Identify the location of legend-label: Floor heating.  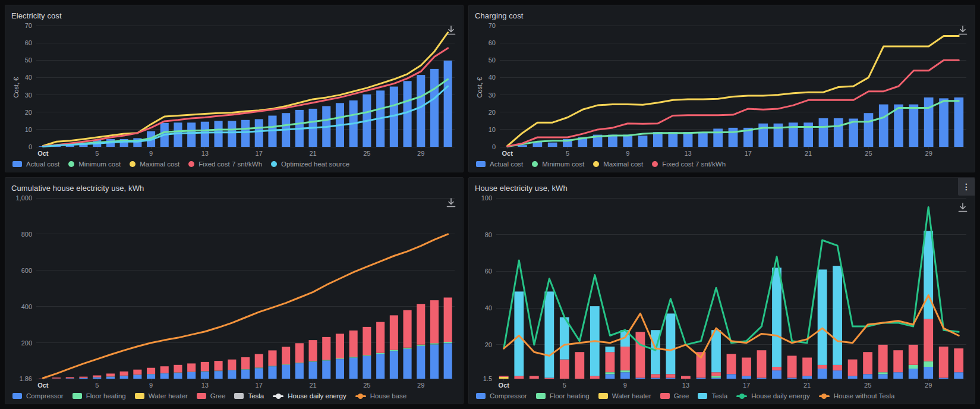
(106, 396).